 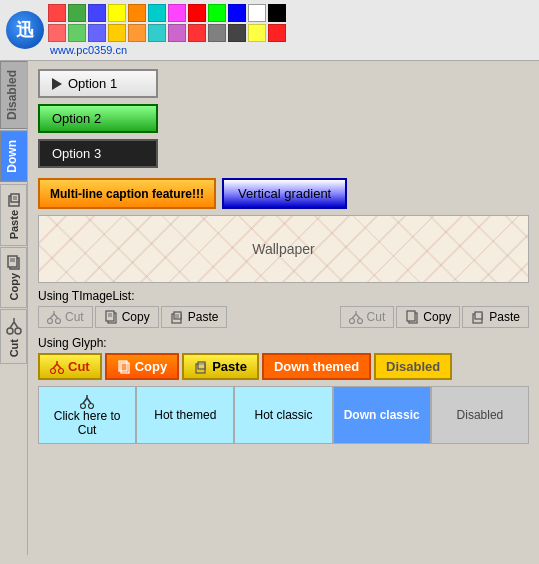 I want to click on left-tabs: Disabled Down Paste Copy, so click(x=14, y=308).